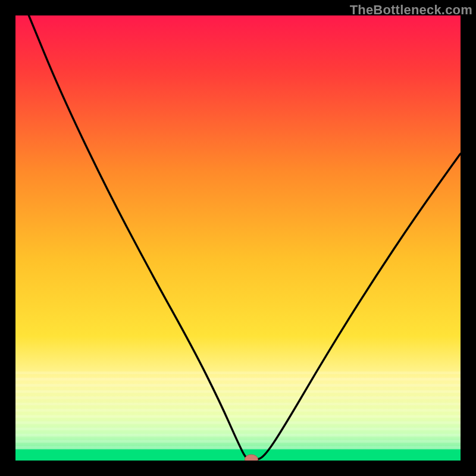 The height and width of the screenshot is (476, 476). What do you see at coordinates (411, 10) in the screenshot?
I see `watermark-text: TheBottleneck.com` at bounding box center [411, 10].